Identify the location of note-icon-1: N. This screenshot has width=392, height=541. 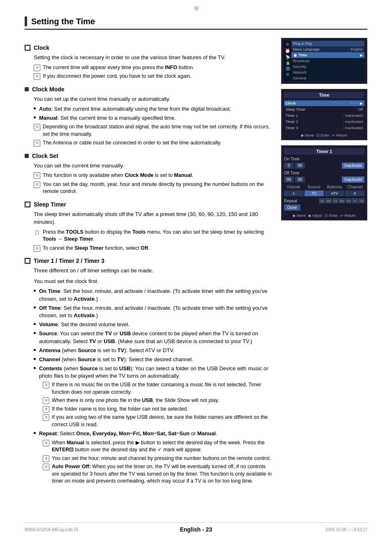
(37, 68).